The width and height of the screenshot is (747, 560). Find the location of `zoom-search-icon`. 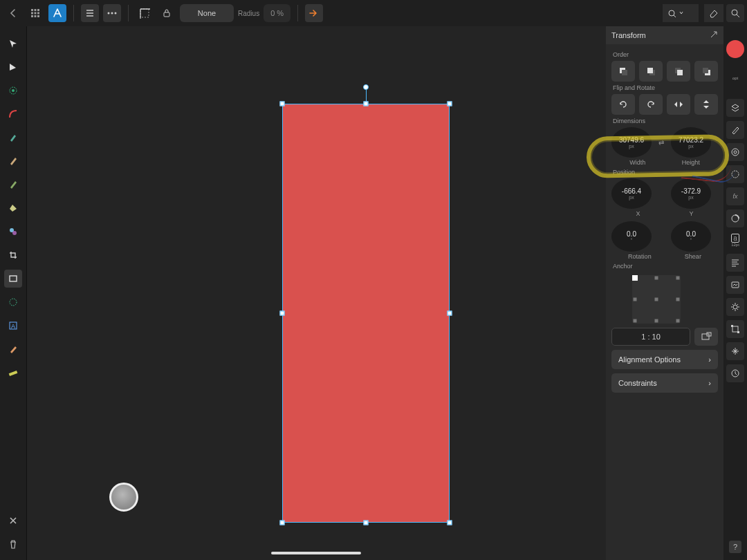

zoom-search-icon is located at coordinates (735, 13).